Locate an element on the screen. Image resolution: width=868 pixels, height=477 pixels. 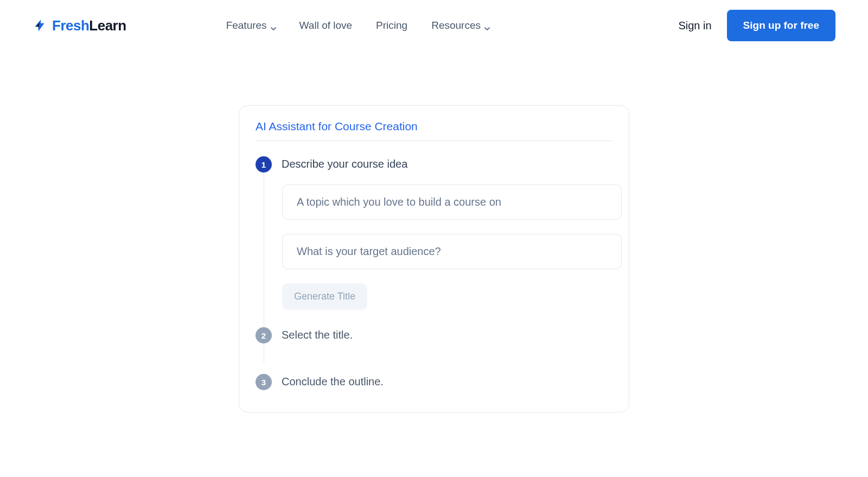
step-2: 2 Select the title. is located at coordinates (434, 335).